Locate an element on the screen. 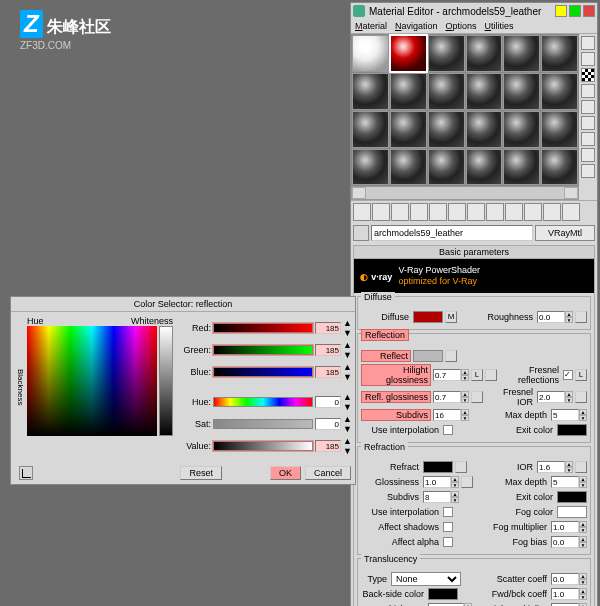 This screenshot has width=600, height=606. menu-navigation: Navigation is located at coordinates (416, 26).